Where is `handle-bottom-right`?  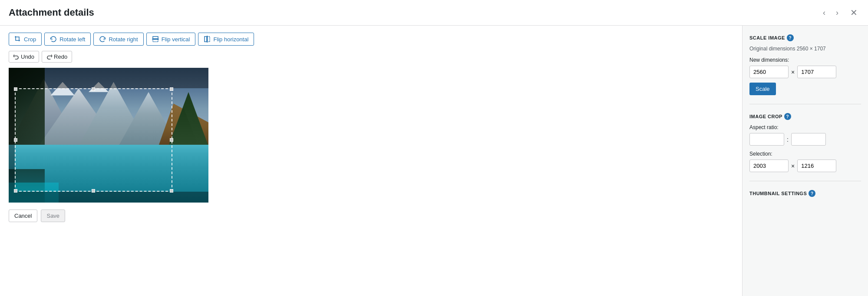
handle-bottom-right is located at coordinates (172, 191).